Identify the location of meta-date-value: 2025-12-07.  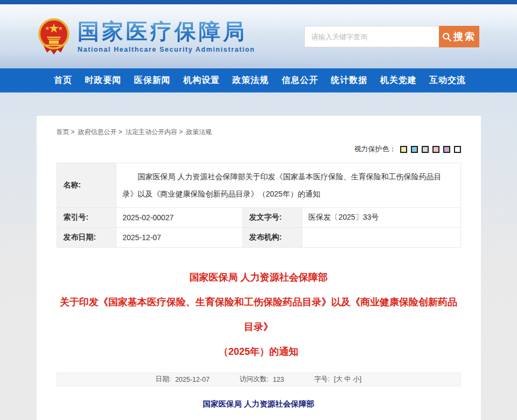
(192, 380).